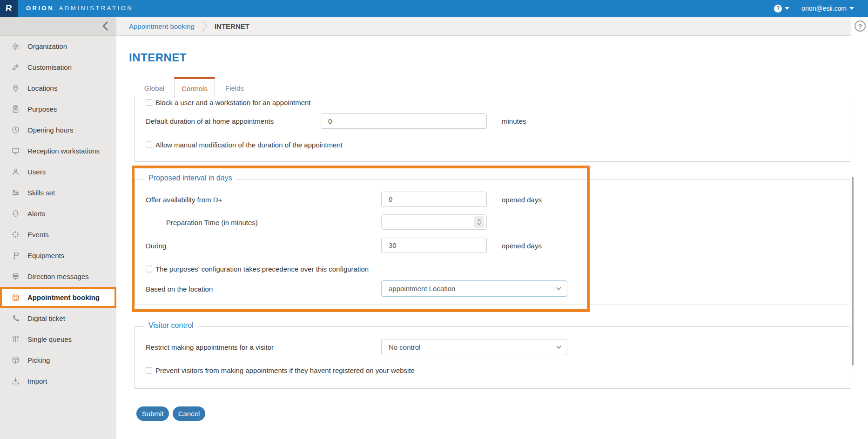  I want to click on prevent-visitors-checkbox-row: Prevent visitors from making appointment…, so click(280, 370).